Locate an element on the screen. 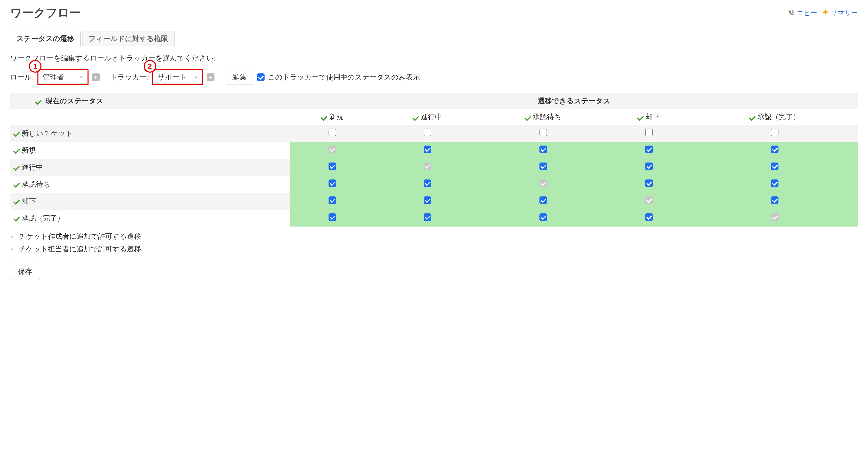  tab-field-permissions: フィールドに対する権限 is located at coordinates (128, 38).